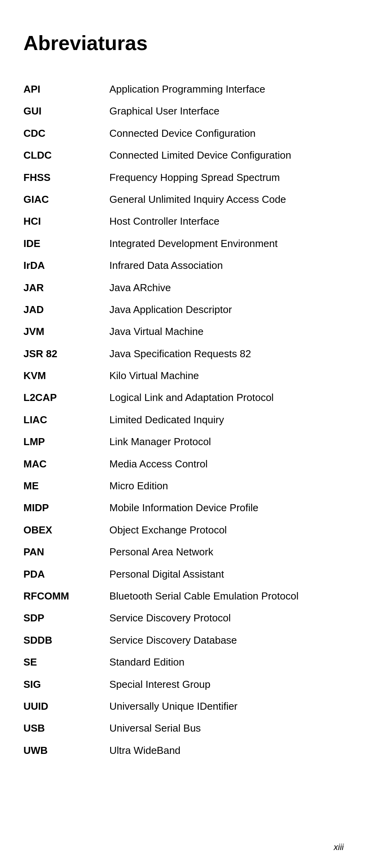 This screenshot has width=375, height=868. What do you see at coordinates (184, 574) in the screenshot?
I see `table-row: PDAPersonal Digital Assistant` at bounding box center [184, 574].